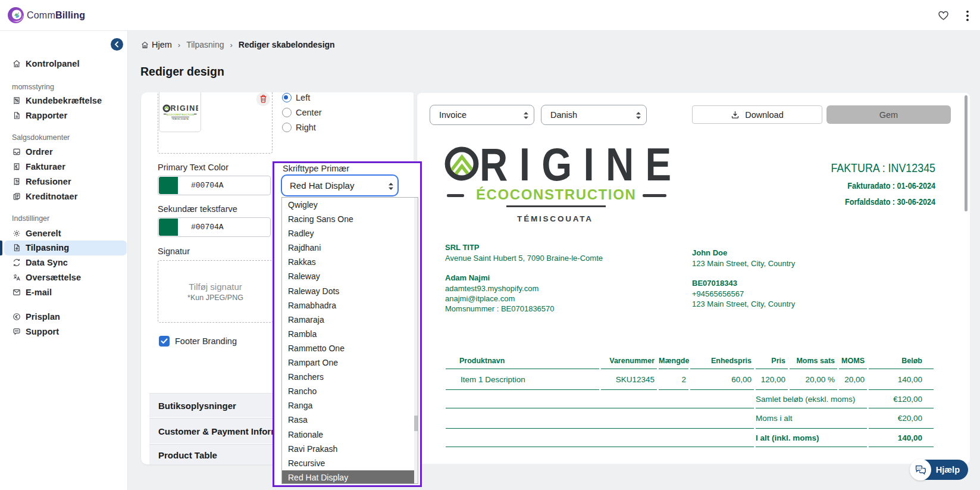 The image size is (980, 490). I want to click on svg-text: ECOCONSTRUCTION, so click(180, 114).